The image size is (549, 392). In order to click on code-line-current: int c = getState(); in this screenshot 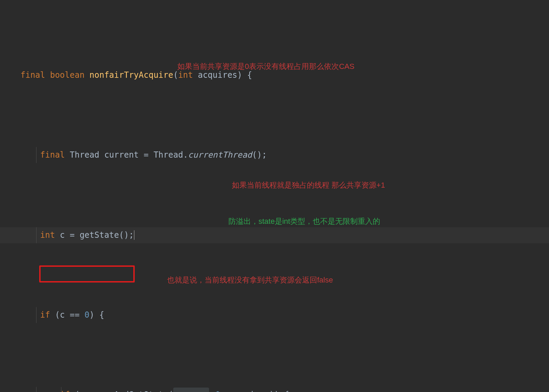, I will do `click(274, 235)`.